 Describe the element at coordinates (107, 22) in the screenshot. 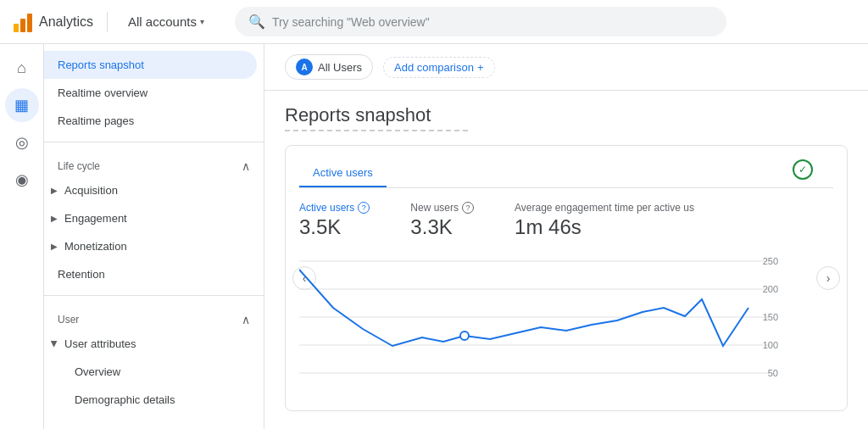

I see `header-divider` at that location.